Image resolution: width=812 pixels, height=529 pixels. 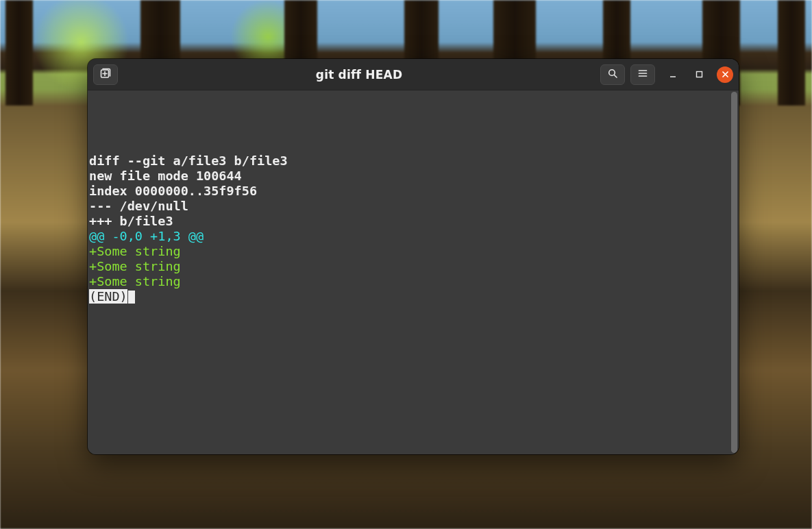 I want to click on hamburger-icon, so click(x=643, y=74).